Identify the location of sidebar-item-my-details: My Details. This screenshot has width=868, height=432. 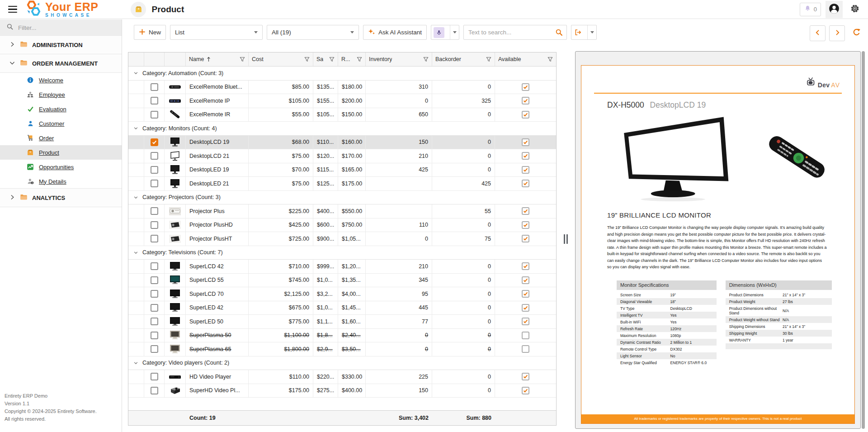
(61, 181).